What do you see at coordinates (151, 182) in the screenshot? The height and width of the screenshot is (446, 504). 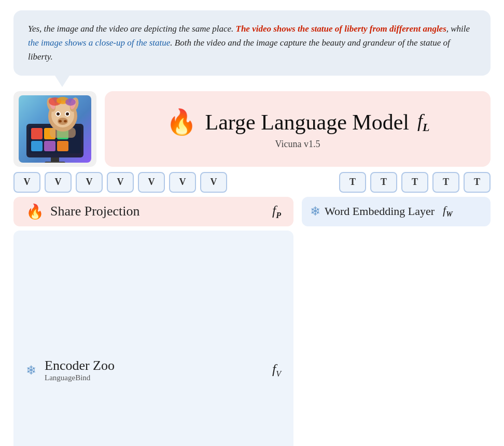 I see `token-v-5: V` at bounding box center [151, 182].